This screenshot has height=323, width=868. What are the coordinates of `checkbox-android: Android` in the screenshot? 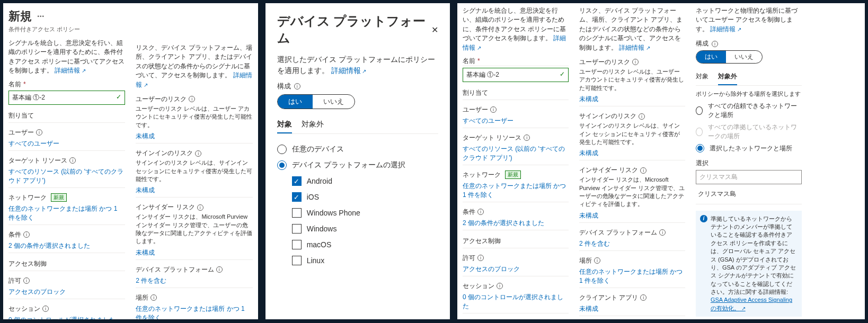 It's located at (365, 181).